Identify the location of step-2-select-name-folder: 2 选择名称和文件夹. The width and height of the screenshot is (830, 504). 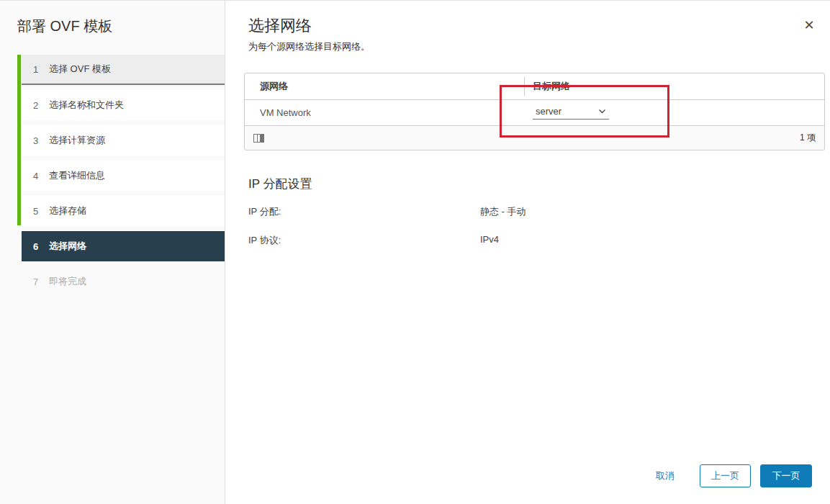
(123, 105).